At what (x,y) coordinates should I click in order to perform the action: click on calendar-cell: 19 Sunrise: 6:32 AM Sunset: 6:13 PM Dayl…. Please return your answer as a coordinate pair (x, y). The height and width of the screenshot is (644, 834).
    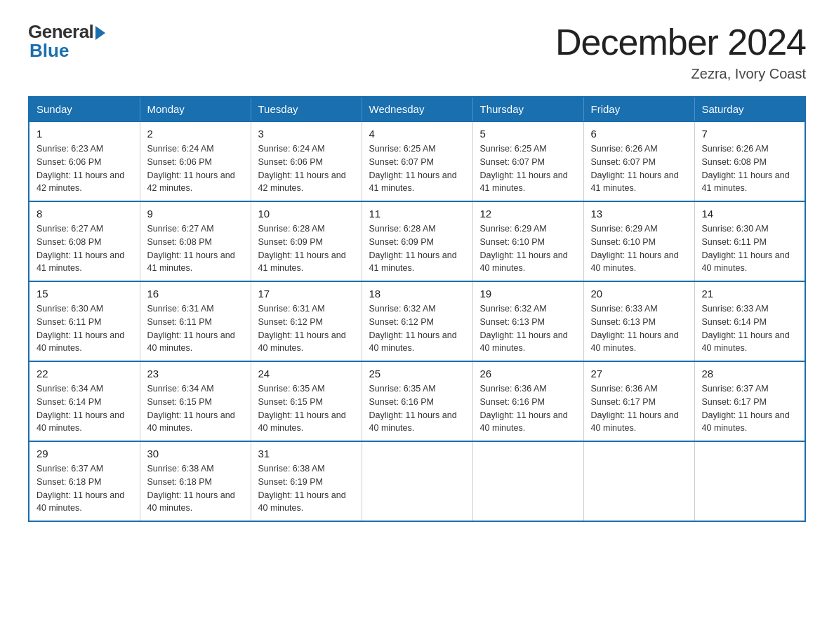
    Looking at the image, I should click on (528, 321).